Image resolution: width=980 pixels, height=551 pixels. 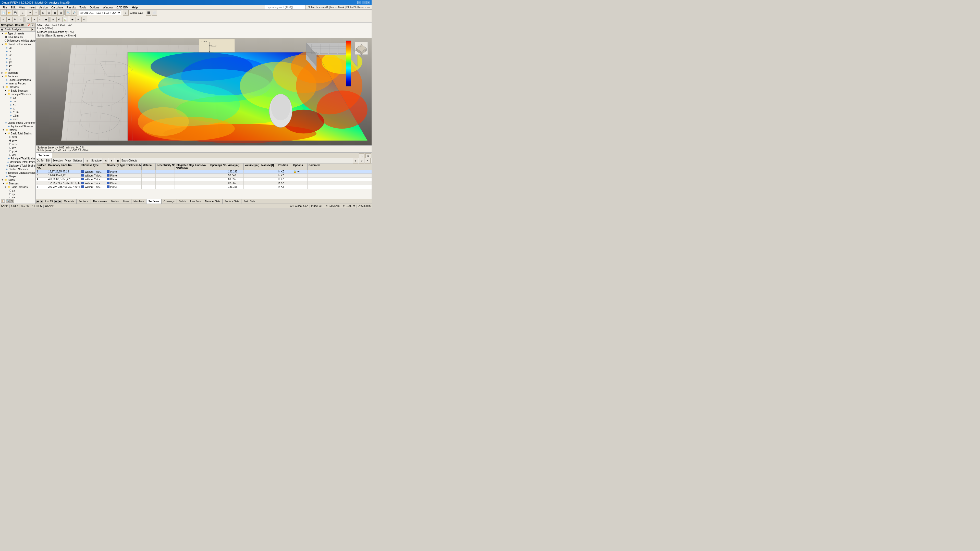 What do you see at coordinates (58, 160) in the screenshot?
I see `table-menu-selection: Selection` at bounding box center [58, 160].